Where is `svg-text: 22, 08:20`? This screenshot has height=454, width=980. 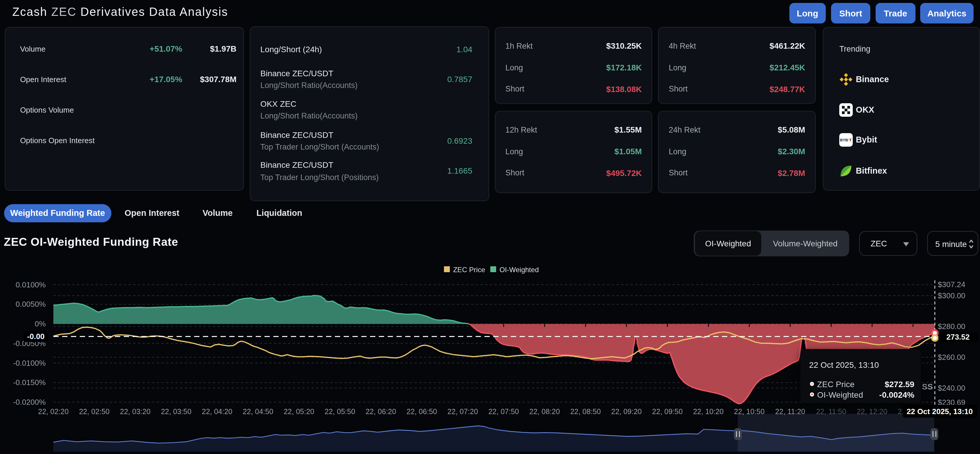
svg-text: 22, 08:20 is located at coordinates (544, 411).